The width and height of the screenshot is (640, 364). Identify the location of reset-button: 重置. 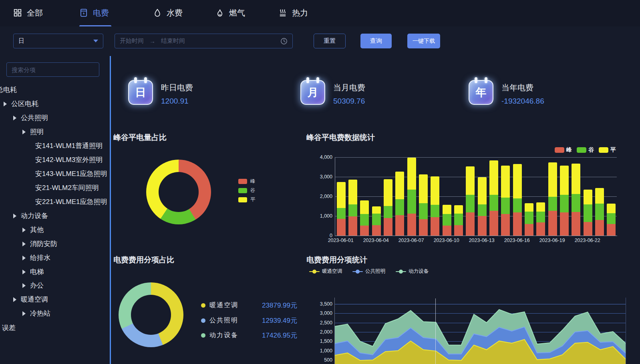
(330, 41).